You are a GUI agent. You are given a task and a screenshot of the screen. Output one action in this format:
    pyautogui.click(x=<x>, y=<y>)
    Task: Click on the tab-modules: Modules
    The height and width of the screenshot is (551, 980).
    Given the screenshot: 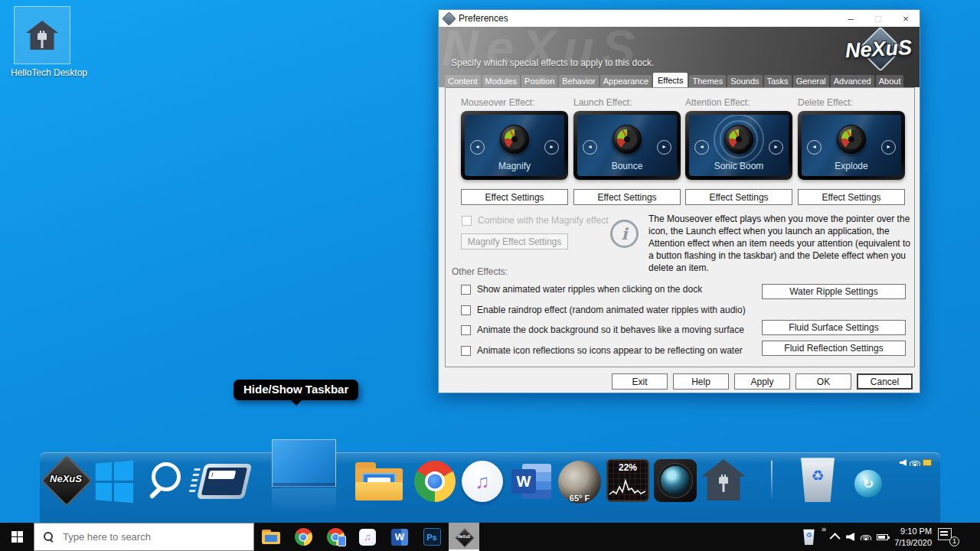 What is the action you would take?
    pyautogui.click(x=501, y=81)
    